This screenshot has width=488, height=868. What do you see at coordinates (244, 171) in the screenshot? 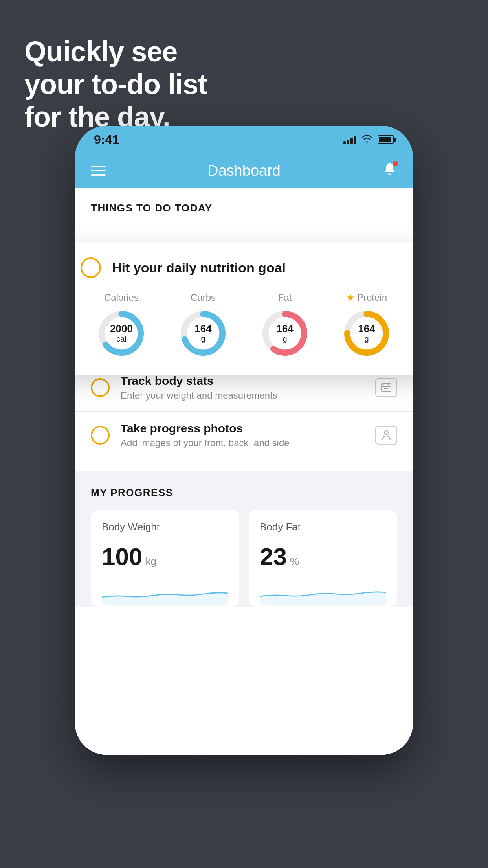
I see `nav-title: Dashboard` at bounding box center [244, 171].